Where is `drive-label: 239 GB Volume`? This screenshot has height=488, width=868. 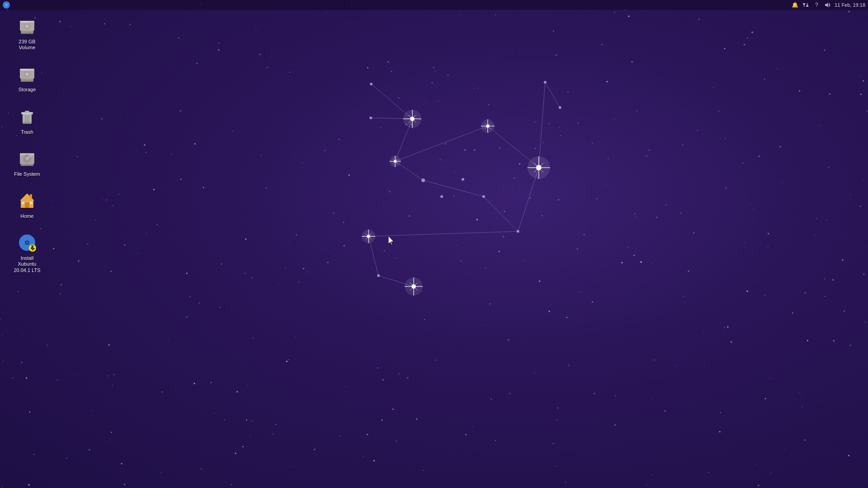 drive-label: 239 GB Volume is located at coordinates (27, 45).